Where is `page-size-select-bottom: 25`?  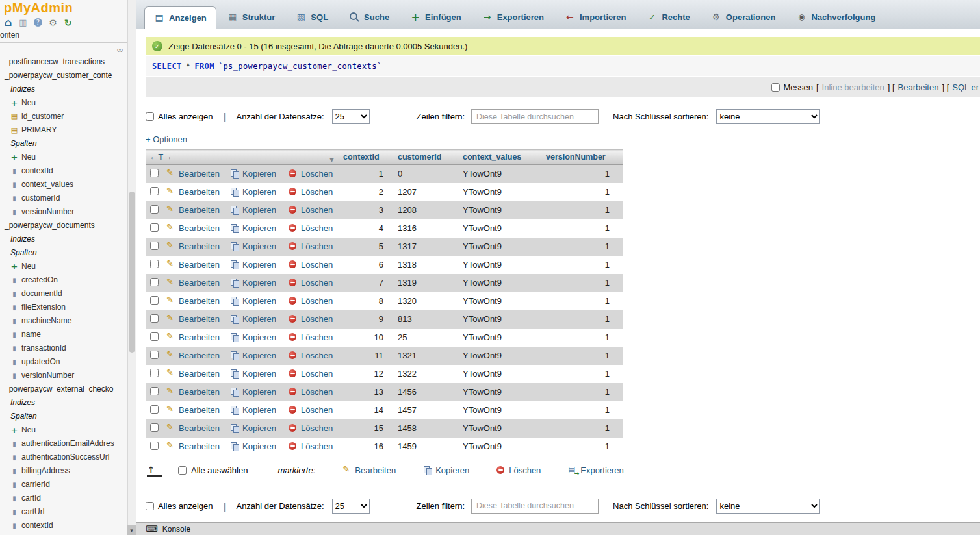
page-size-select-bottom: 25 is located at coordinates (351, 506).